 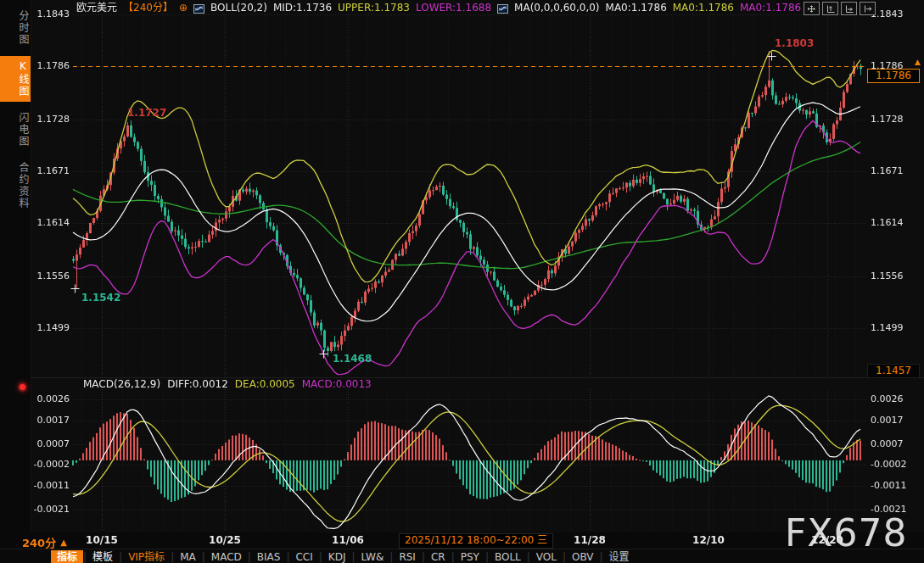 I want to click on indicator-tab: CCI, so click(x=304, y=556).